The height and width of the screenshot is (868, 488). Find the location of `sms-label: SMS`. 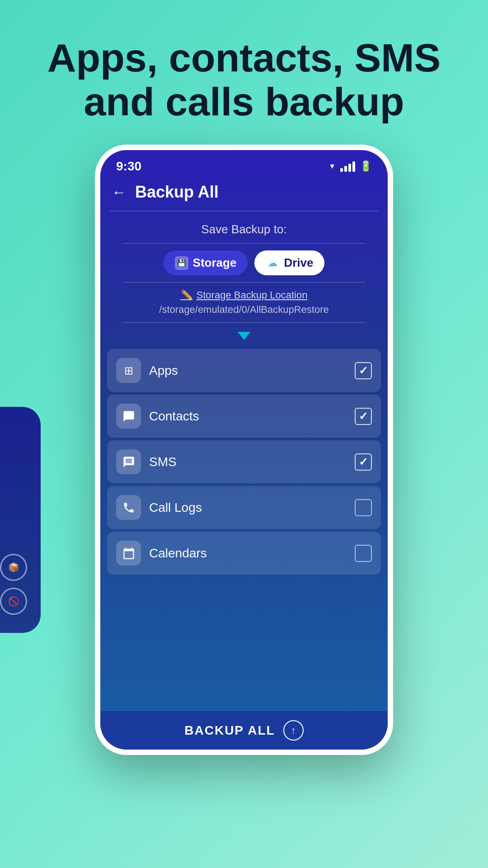

sms-label: SMS is located at coordinates (248, 462).